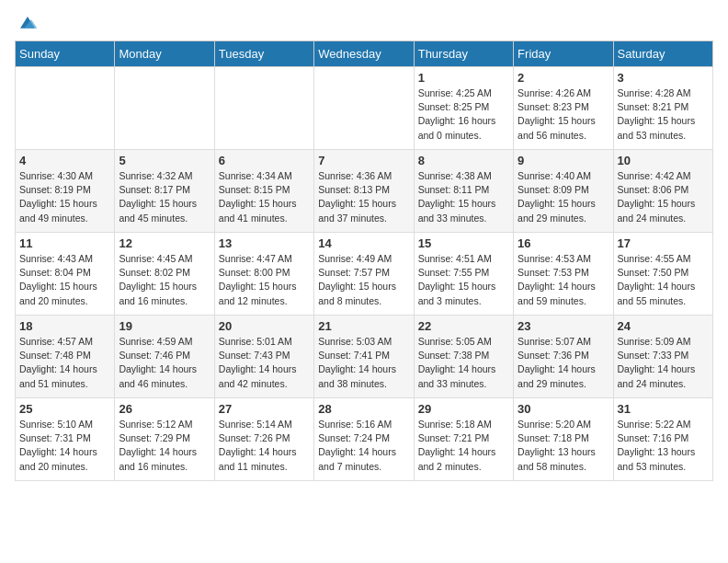 The height and width of the screenshot is (563, 728). What do you see at coordinates (364, 440) in the screenshot?
I see `calendar-week-row: 25Sunrise: 5:10 AMSunset: 7:31 PMDayligh…` at bounding box center [364, 440].